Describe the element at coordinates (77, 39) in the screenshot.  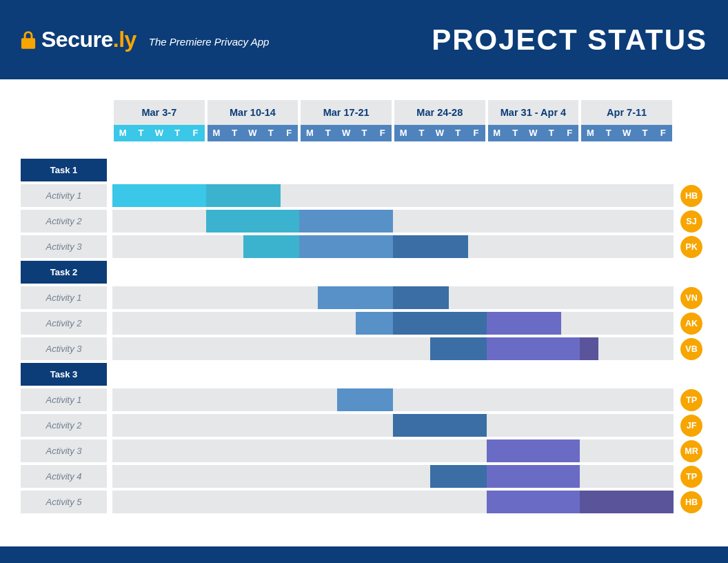
I see `brand-name-primary: Secure` at that location.